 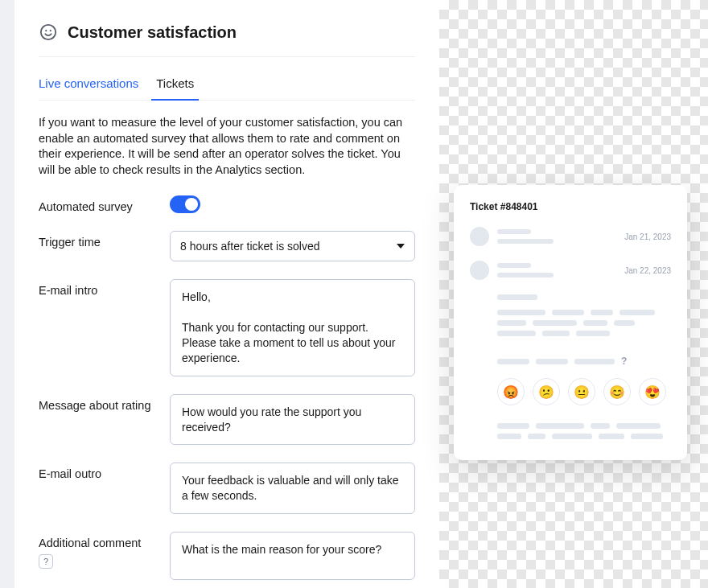 What do you see at coordinates (48, 32) in the screenshot?
I see `customer-satisfaction-icon` at bounding box center [48, 32].